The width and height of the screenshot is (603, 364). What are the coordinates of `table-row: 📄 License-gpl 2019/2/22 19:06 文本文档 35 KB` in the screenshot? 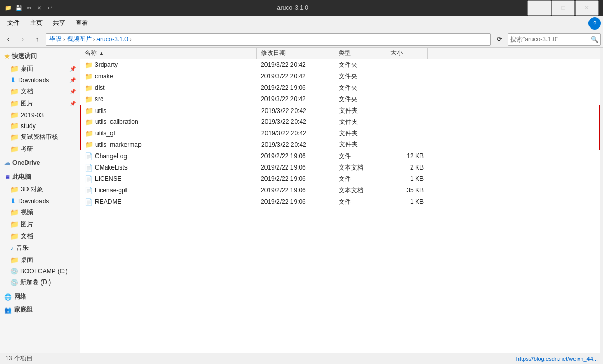 It's located at (340, 190).